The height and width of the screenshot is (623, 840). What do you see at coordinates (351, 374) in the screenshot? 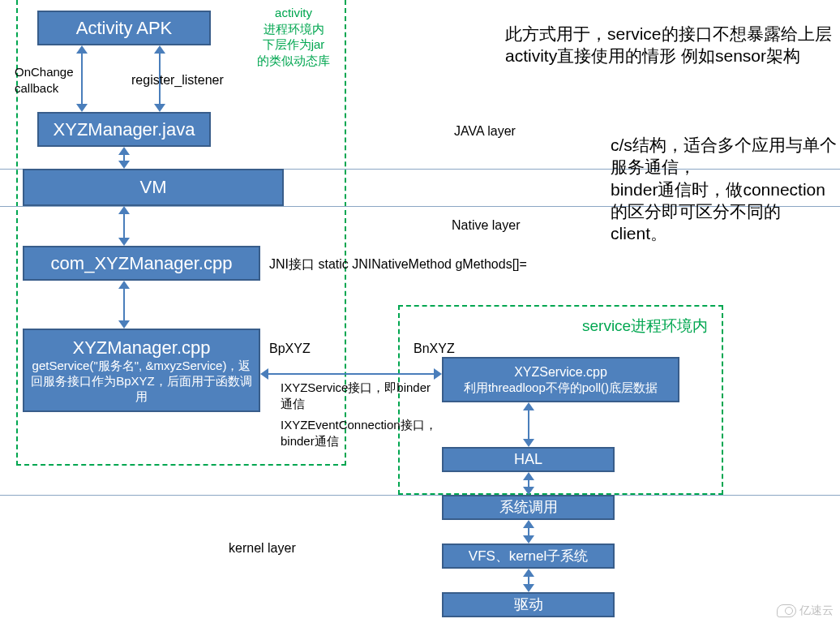
I see `arrow-mgr-service` at bounding box center [351, 374].